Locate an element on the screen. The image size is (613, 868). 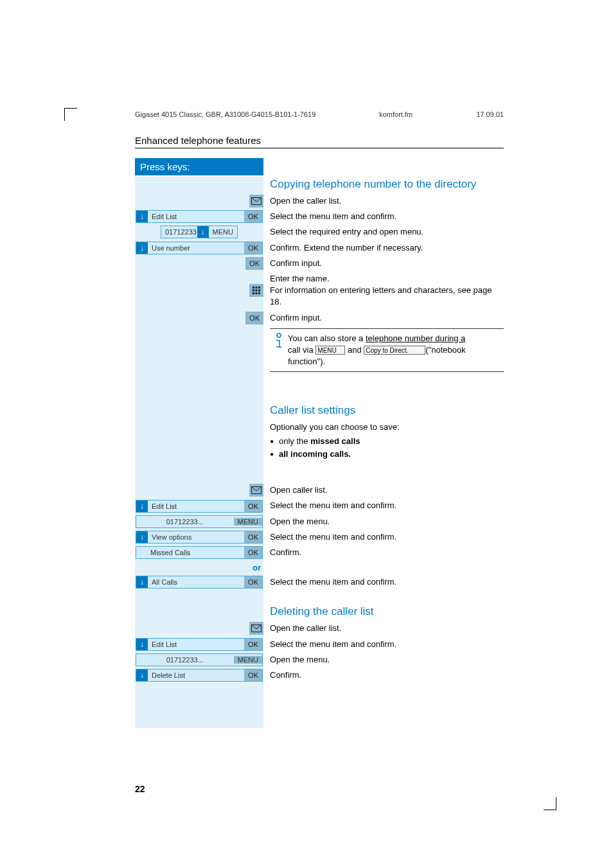
settings-intro: Optionally you can choose to save: is located at coordinates (384, 427).